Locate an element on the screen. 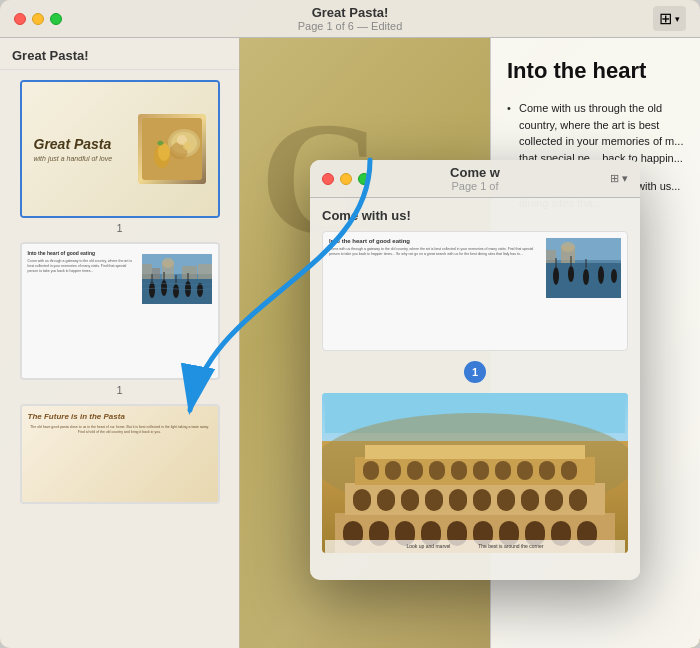  popup-slide-thumb: Into the heart of good eating Come with … is located at coordinates (475, 291).